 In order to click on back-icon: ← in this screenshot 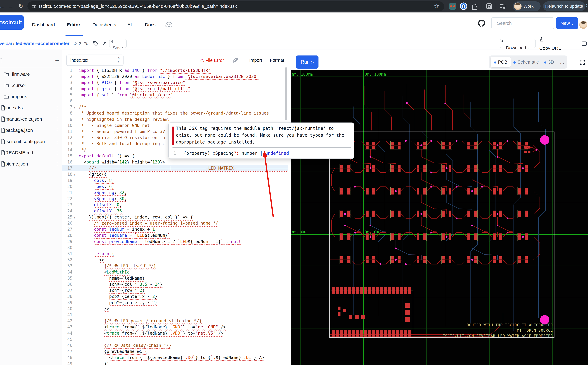, I will do `click(2, 6)`.